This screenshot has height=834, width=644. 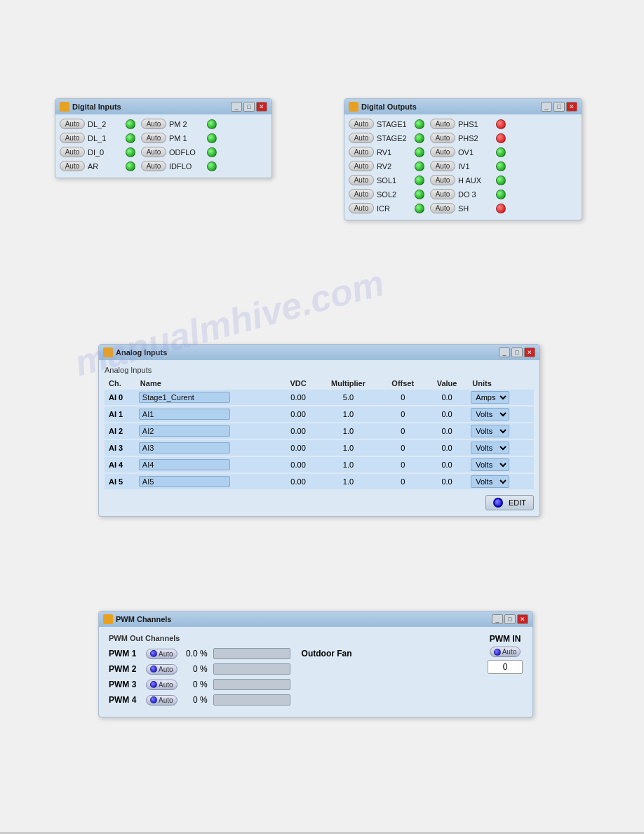 What do you see at coordinates (387, 180) in the screenshot?
I see `do-sol1-row: Auto SOL1` at bounding box center [387, 180].